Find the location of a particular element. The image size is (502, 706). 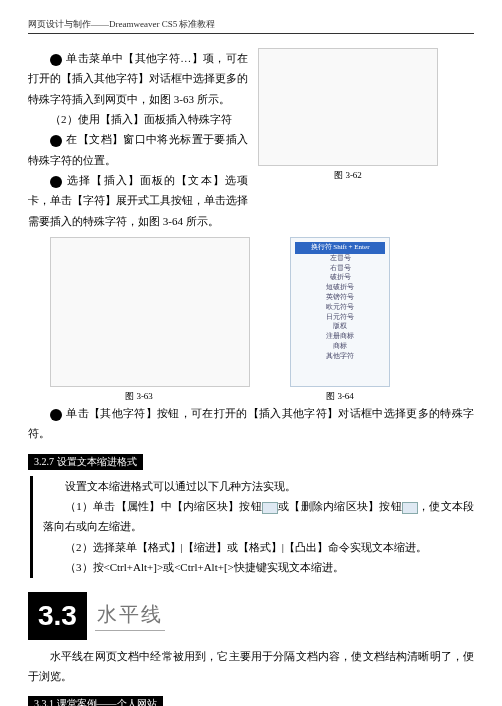

menu-item: 注册商标 is located at coordinates (340, 337).